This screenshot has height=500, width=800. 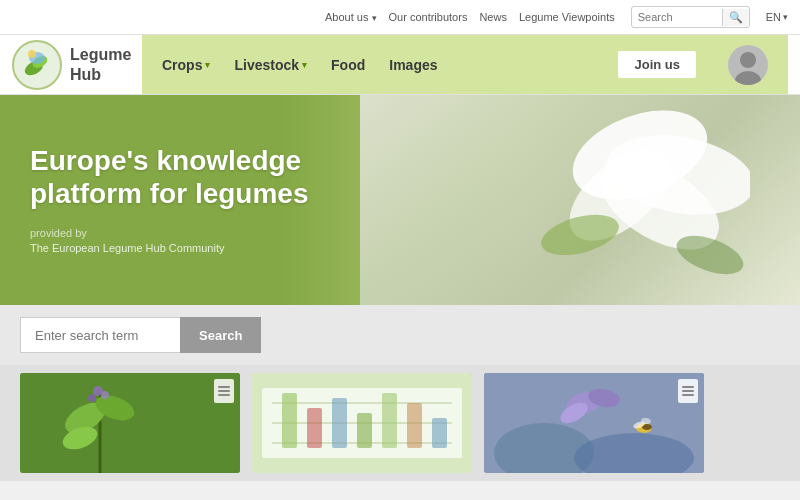 I want to click on nav-crops: Crops ▾, so click(x=186, y=65).